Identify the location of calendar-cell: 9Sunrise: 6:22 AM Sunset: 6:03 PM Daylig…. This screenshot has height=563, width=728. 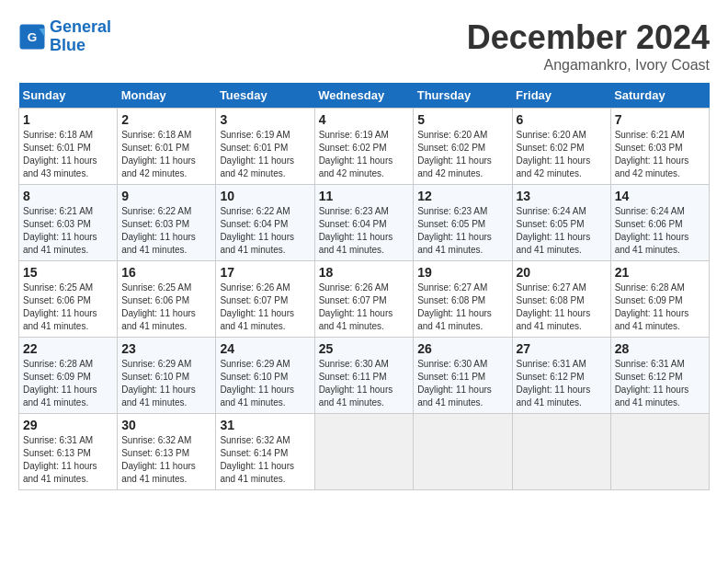
(167, 223).